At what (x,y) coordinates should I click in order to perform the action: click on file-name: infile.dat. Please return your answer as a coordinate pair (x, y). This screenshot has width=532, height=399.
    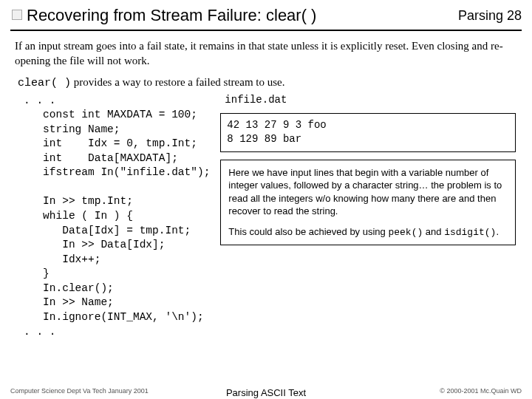
    Looking at the image, I should click on (368, 100).